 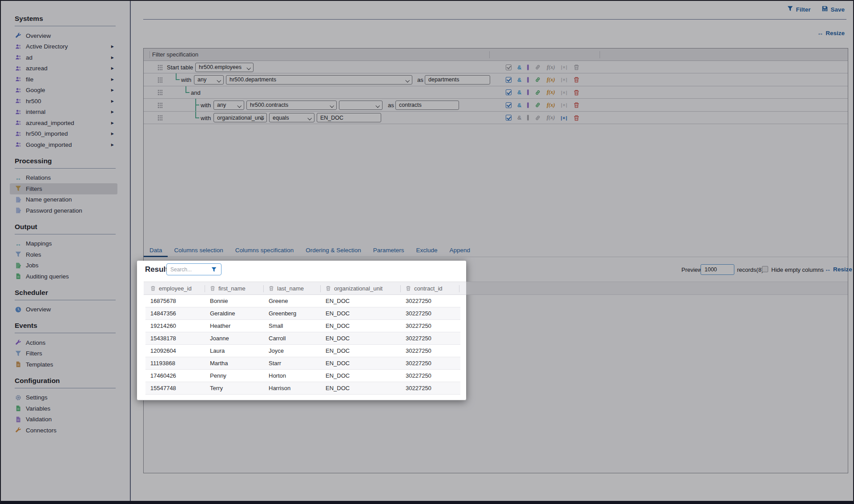 What do you see at coordinates (64, 134) in the screenshot?
I see `sidebar-item-systems-hr500-imported: hr500_imported▶` at bounding box center [64, 134].